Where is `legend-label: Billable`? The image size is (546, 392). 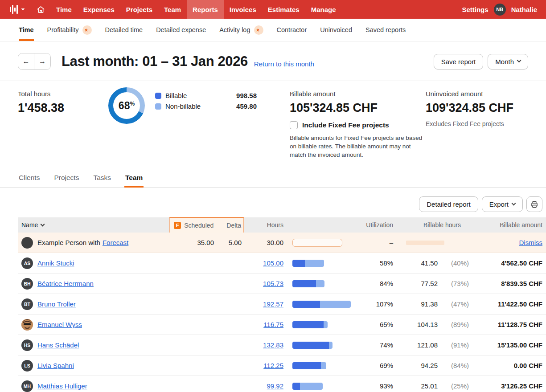 legend-label: Billable is located at coordinates (176, 95).